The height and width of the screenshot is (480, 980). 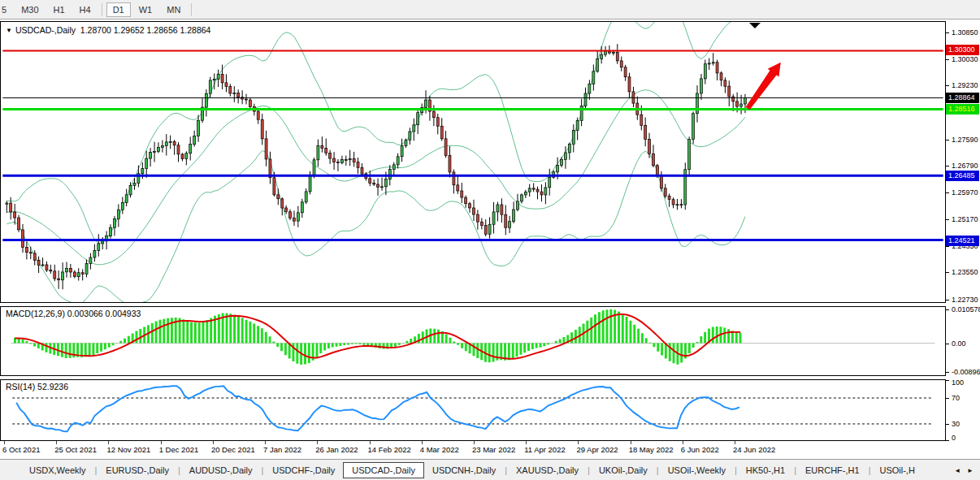 I want to click on timeframe-button-h4: H4, so click(x=85, y=10).